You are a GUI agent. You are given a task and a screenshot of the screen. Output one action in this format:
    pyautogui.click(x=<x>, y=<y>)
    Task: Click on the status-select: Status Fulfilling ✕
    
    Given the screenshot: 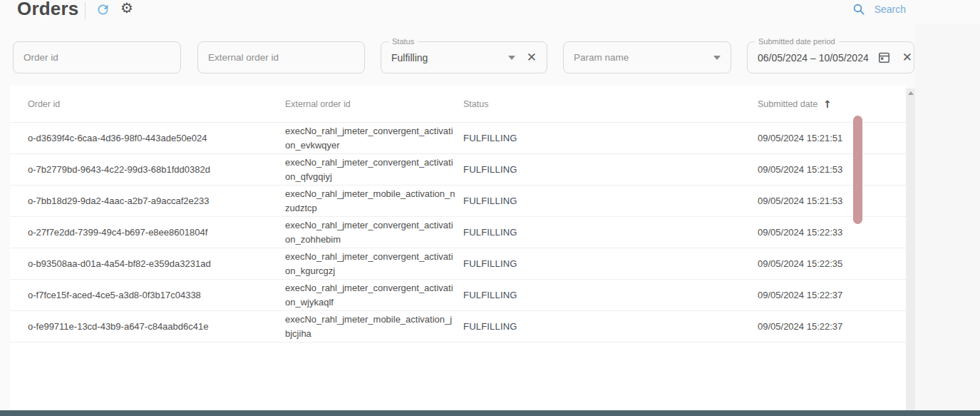 What is the action you would take?
    pyautogui.click(x=464, y=57)
    